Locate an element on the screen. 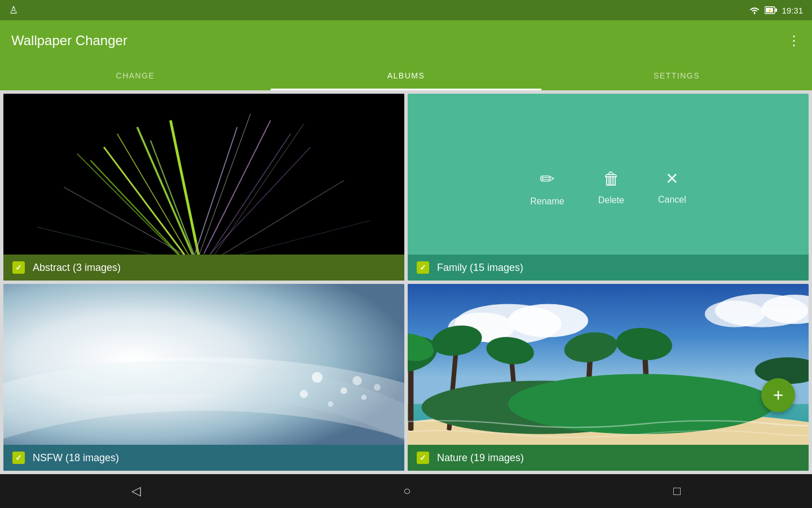  status-bar: ♙ ⚡ 19:31 is located at coordinates (406, 10).